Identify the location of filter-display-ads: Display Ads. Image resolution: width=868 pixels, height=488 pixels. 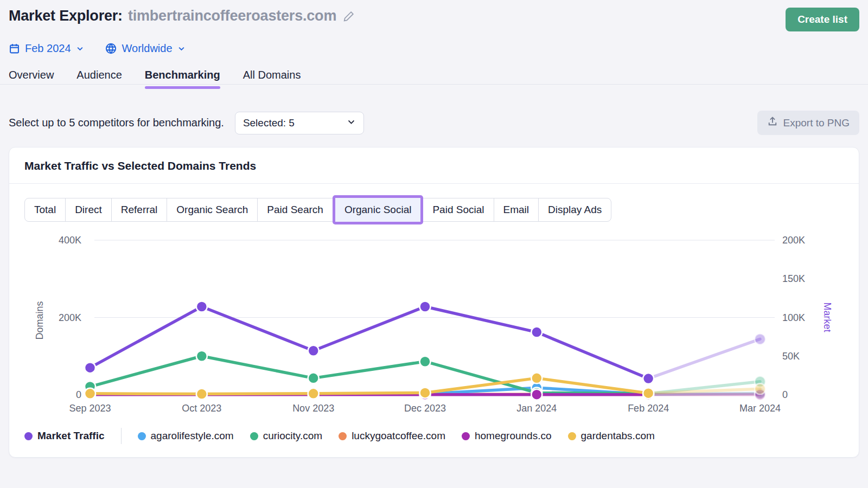
(575, 210).